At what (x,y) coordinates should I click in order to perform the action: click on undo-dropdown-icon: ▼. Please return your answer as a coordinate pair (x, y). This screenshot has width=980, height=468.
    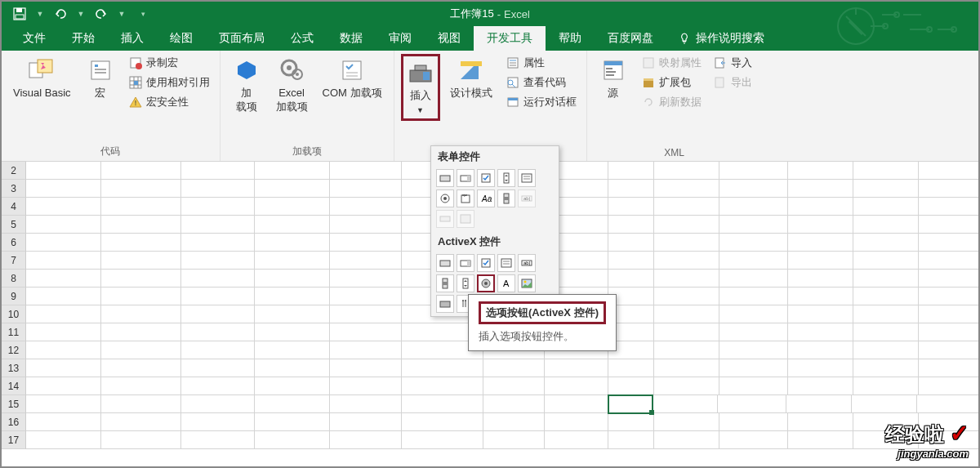
    Looking at the image, I should click on (81, 14).